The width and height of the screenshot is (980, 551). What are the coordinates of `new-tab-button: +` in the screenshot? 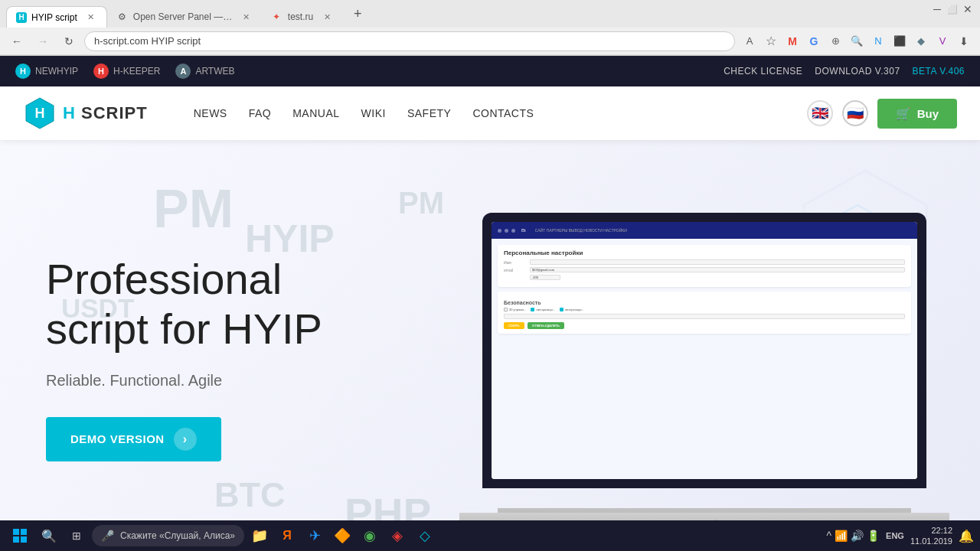 It's located at (358, 14).